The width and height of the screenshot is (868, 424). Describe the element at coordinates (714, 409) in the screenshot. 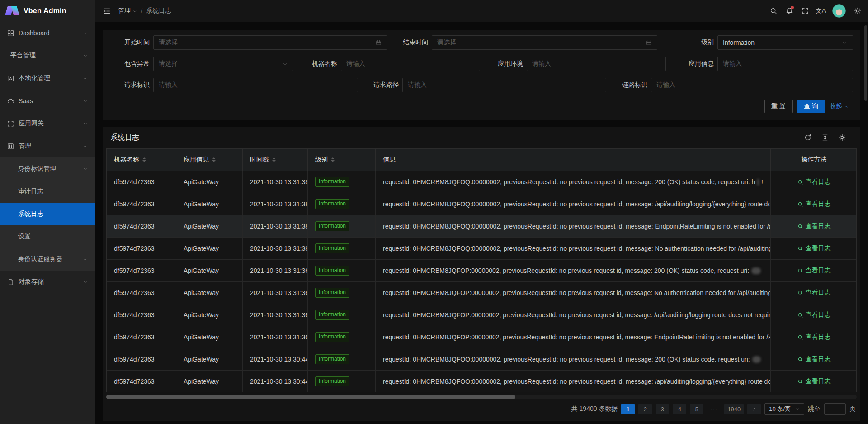

I see `page-ellipsis: ···` at that location.